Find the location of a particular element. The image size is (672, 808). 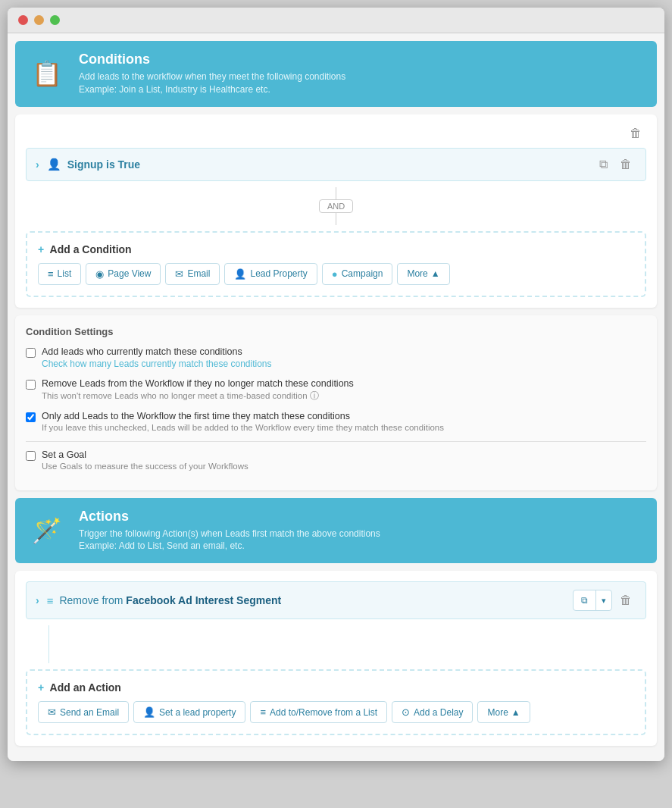

setting-only-add: Only add Leads to the Workflow the first… is located at coordinates (336, 421).